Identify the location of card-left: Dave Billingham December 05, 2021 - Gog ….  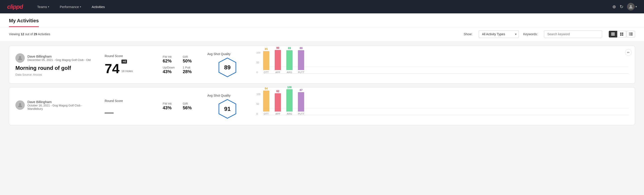
(56, 65).